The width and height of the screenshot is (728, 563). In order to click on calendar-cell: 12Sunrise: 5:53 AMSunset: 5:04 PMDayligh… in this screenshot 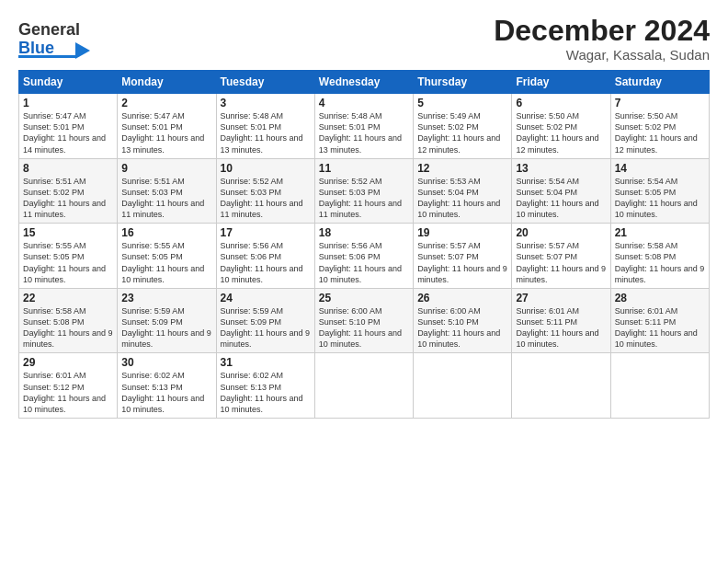, I will do `click(463, 191)`.